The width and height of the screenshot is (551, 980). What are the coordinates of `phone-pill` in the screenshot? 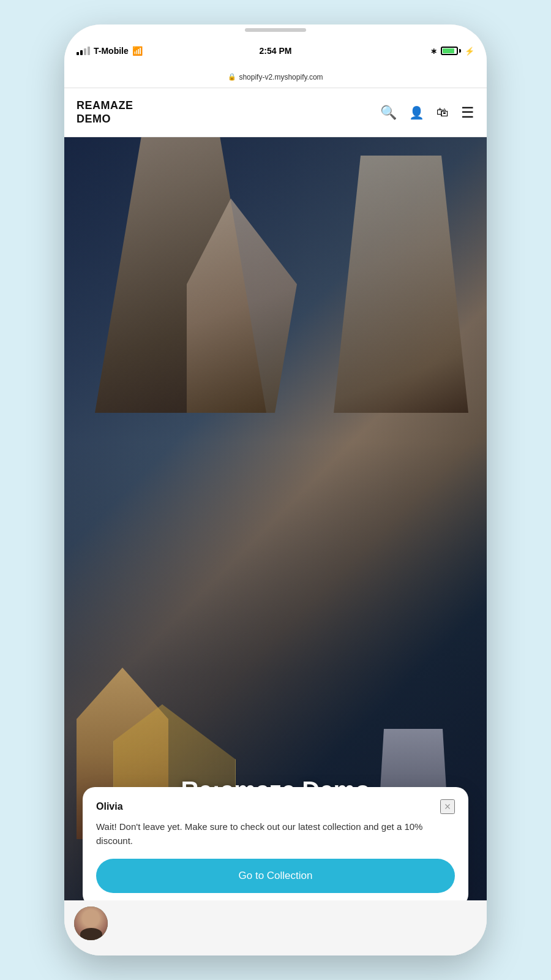 It's located at (276, 30).